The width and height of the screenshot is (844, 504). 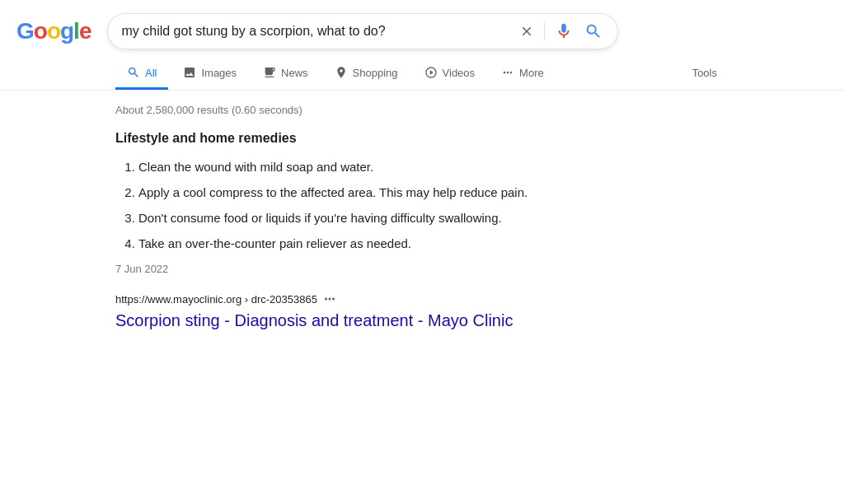 What do you see at coordinates (314, 320) in the screenshot?
I see `result-title: Scorpion sting - Diagnosis and treatment…` at bounding box center [314, 320].